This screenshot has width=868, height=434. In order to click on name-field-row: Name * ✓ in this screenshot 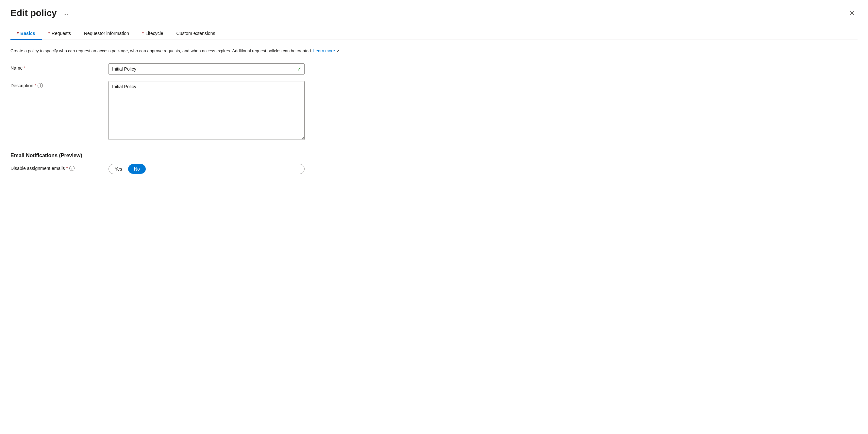, I will do `click(158, 69)`.